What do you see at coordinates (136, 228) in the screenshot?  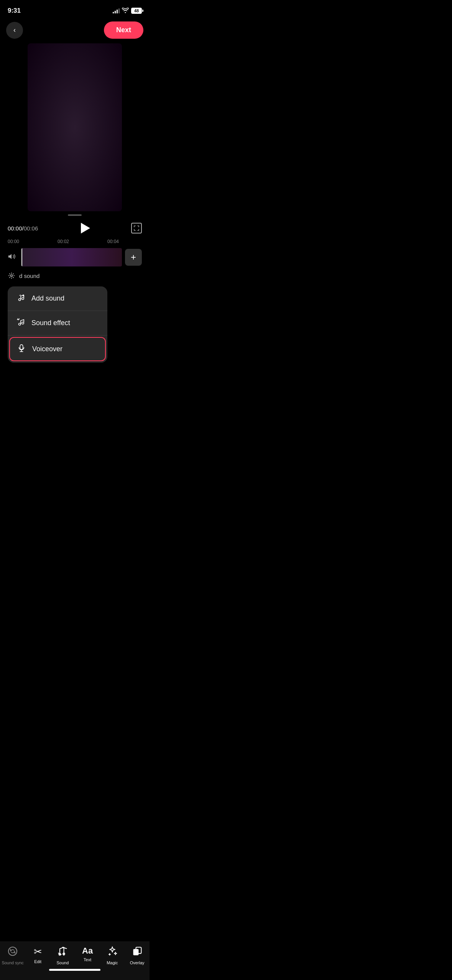 I see `fullscreen-icon` at bounding box center [136, 228].